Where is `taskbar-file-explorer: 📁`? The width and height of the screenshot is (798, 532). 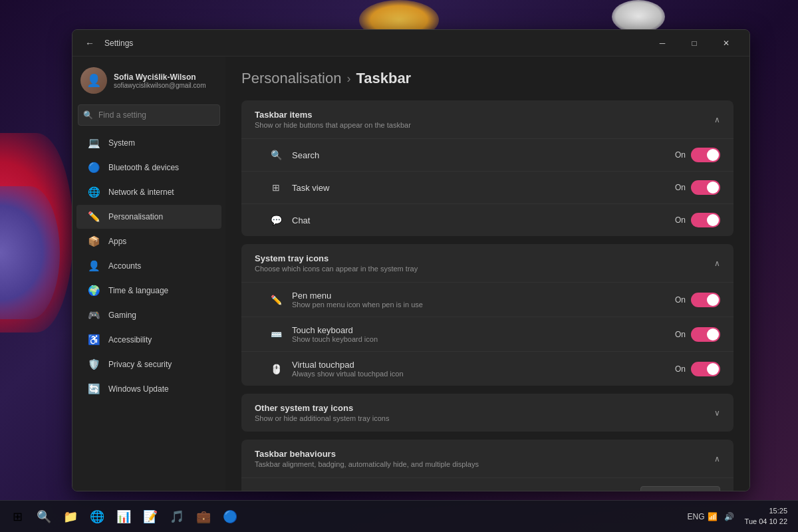 taskbar-file-explorer: 📁 is located at coordinates (70, 517).